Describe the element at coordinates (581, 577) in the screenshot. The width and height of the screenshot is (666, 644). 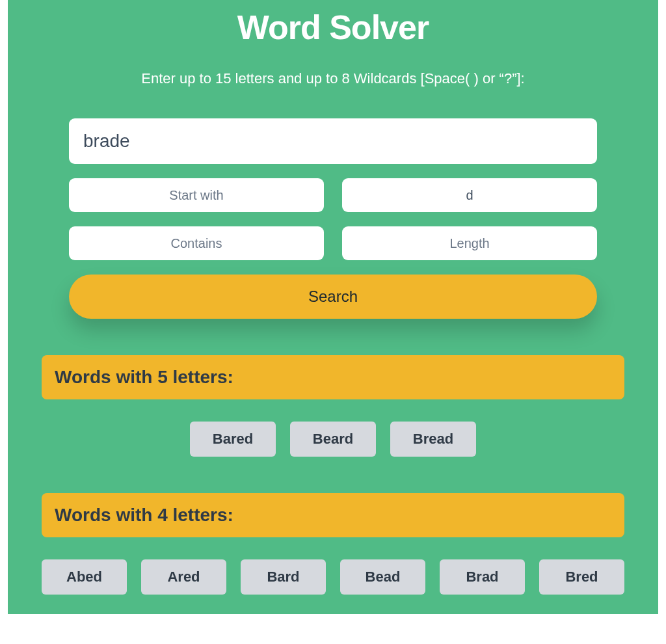
I see `word-chip: Bred` at that location.